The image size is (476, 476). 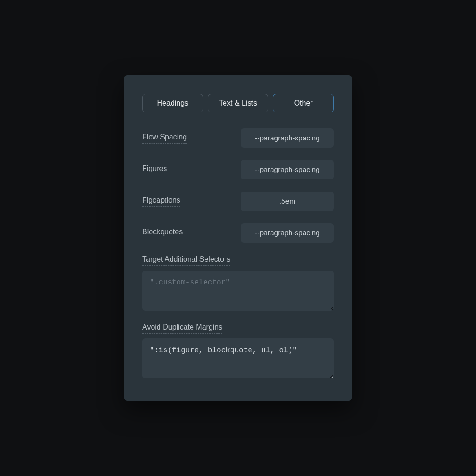 What do you see at coordinates (303, 103) in the screenshot?
I see `tab-other: Other` at bounding box center [303, 103].